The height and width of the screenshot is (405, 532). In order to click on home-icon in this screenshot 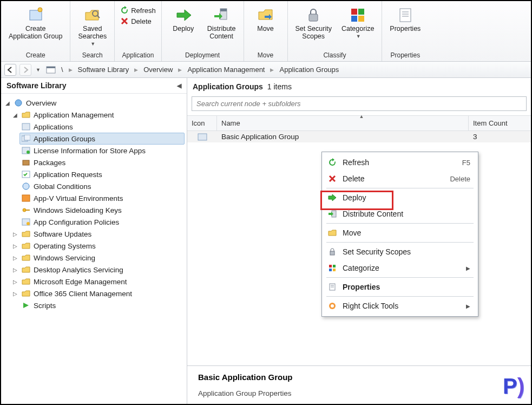, I will do `click(51, 70)`.